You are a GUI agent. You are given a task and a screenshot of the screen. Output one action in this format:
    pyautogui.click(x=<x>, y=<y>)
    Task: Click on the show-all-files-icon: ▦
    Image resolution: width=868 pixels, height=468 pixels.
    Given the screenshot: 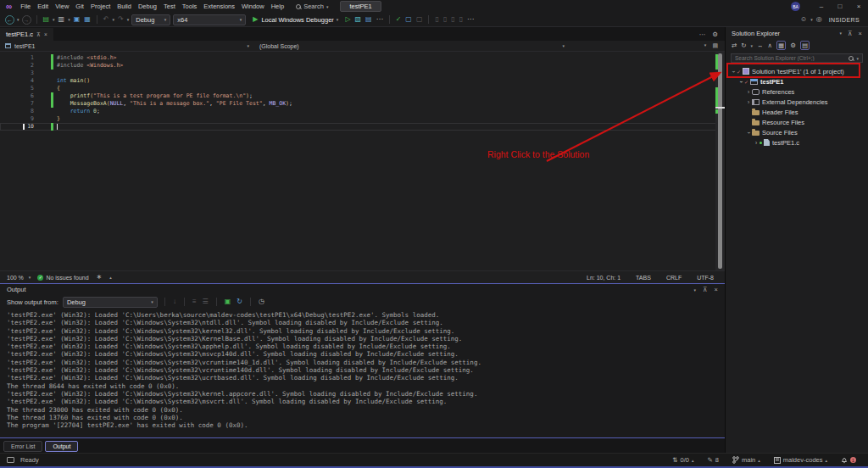 What is the action you would take?
    pyautogui.click(x=782, y=46)
    